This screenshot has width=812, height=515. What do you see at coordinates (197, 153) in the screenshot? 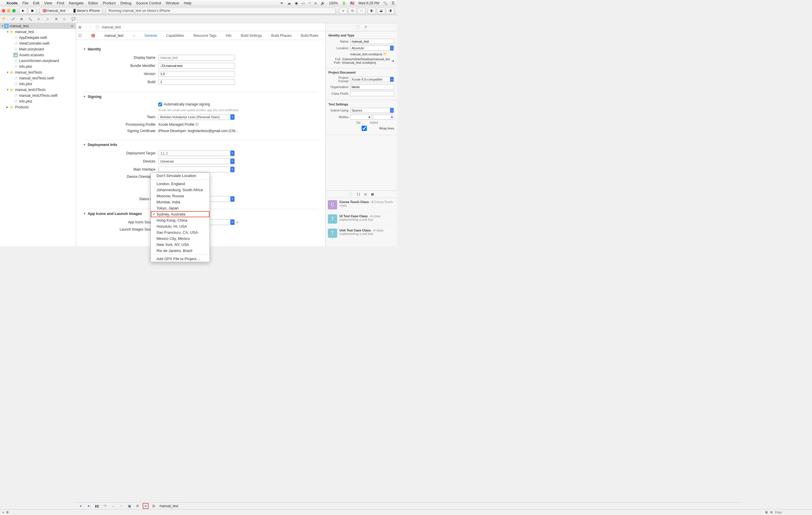
I see `dep-target-select: ⇅` at bounding box center [197, 153].